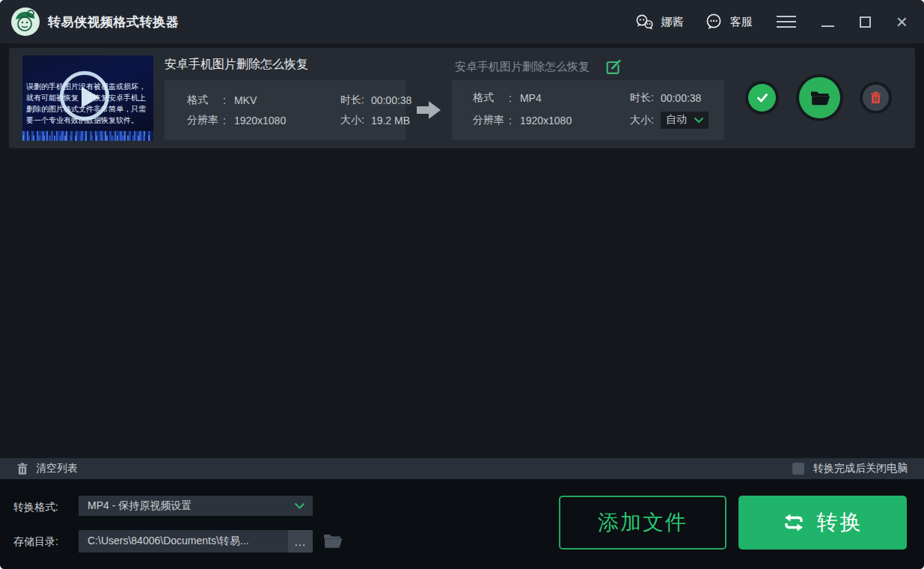 The image size is (924, 569). I want to click on browse-directory-button: ..., so click(301, 541).